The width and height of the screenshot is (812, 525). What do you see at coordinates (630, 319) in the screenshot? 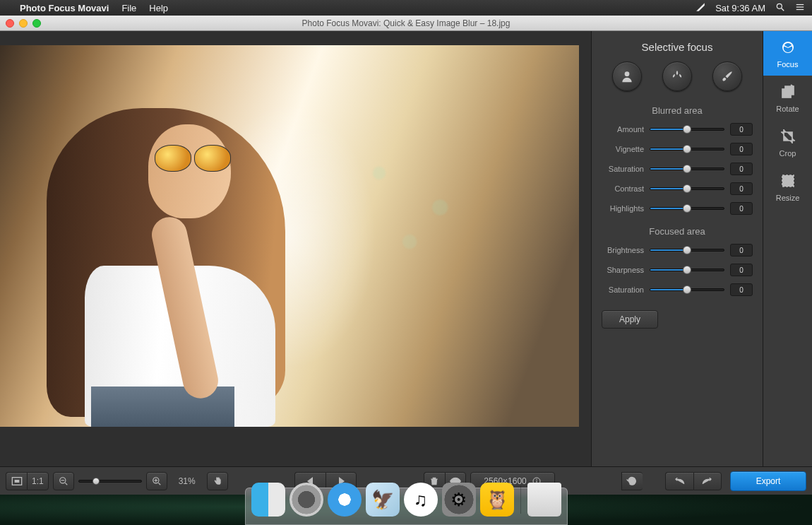
I see `apply-button: Apply` at bounding box center [630, 319].